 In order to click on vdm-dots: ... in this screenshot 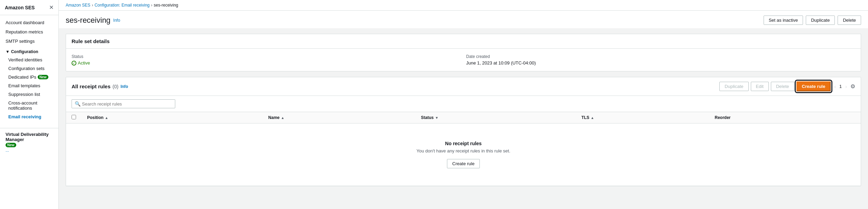, I will do `click(29, 150)`.